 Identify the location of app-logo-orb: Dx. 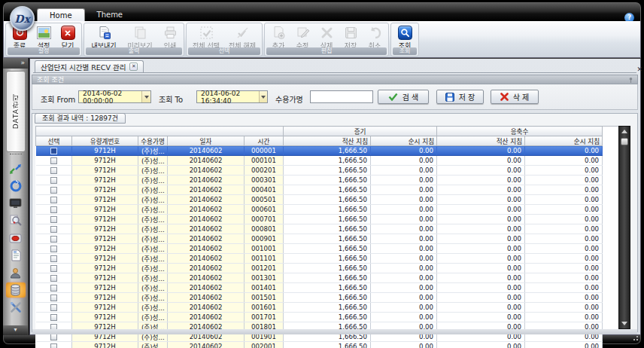
(23, 18).